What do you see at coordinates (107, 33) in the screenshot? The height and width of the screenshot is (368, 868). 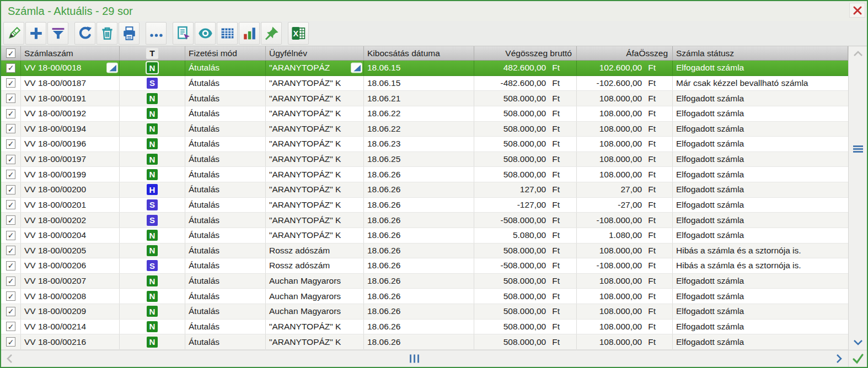 I see `delete-button` at bounding box center [107, 33].